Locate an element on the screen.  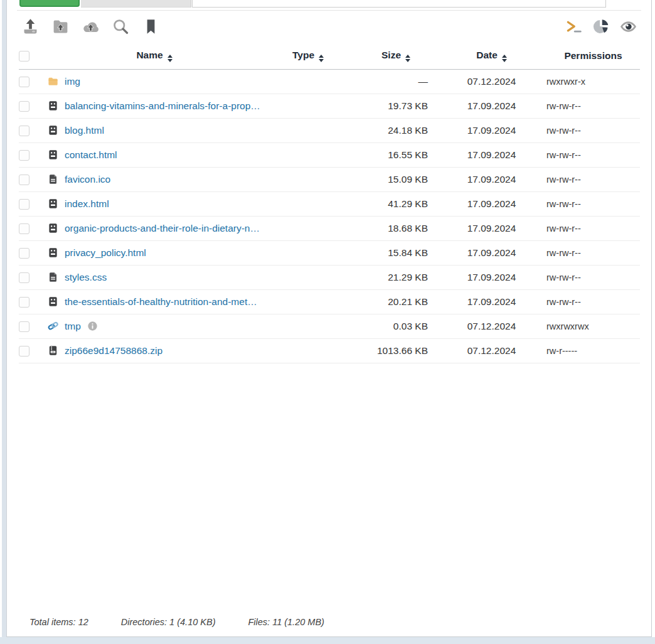
path-bar-fragment is located at coordinates (399, 4).